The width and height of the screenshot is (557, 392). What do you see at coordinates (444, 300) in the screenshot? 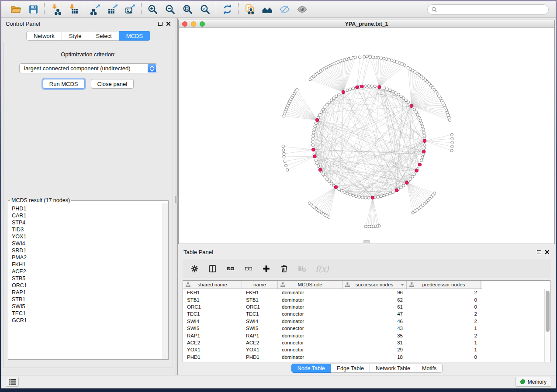
I see `cell: 0` at bounding box center [444, 300].